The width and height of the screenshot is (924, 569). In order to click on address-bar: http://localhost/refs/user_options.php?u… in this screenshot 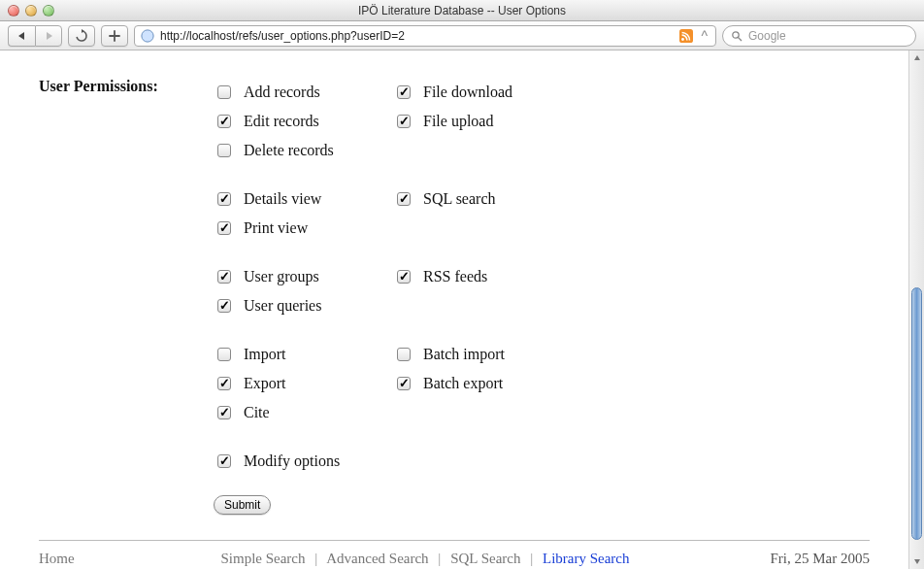, I will do `click(425, 36)`.